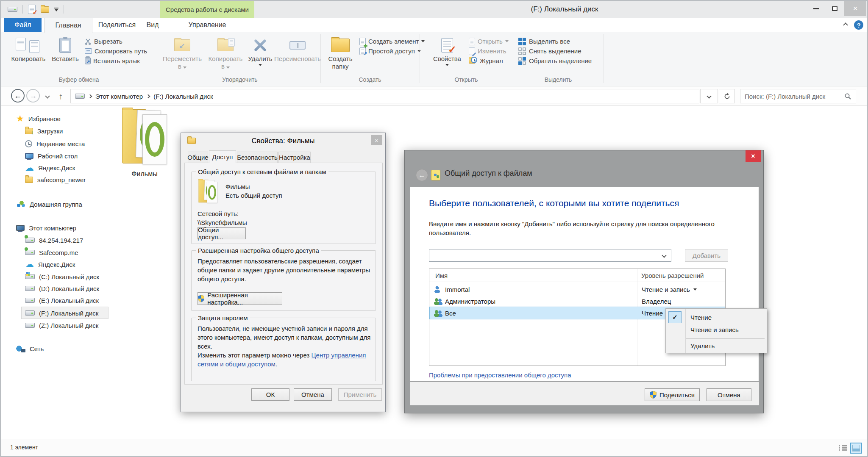  What do you see at coordinates (672, 275) in the screenshot?
I see `column-header-level: Уровень разрешений` at bounding box center [672, 275].